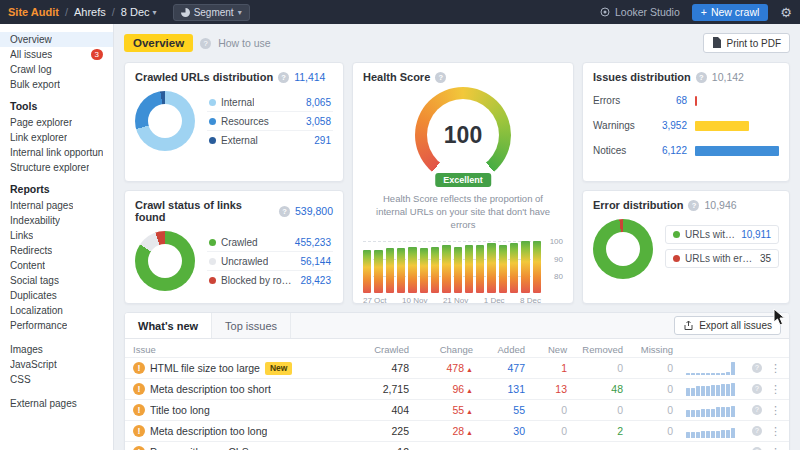 This screenshot has height=450, width=800. Describe the element at coordinates (56, 266) in the screenshot. I see `sidebar-item-content: Content` at that location.